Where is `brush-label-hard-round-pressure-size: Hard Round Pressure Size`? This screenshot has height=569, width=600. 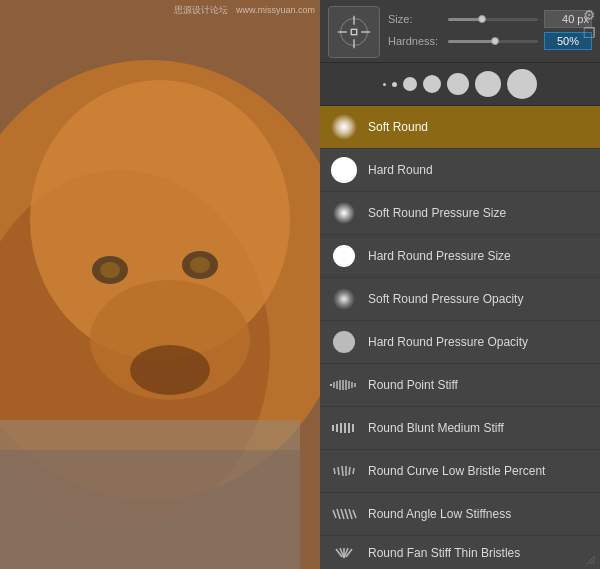
brush-label-hard-round-pressure-size: Hard Round Pressure Size is located at coordinates (440, 256).